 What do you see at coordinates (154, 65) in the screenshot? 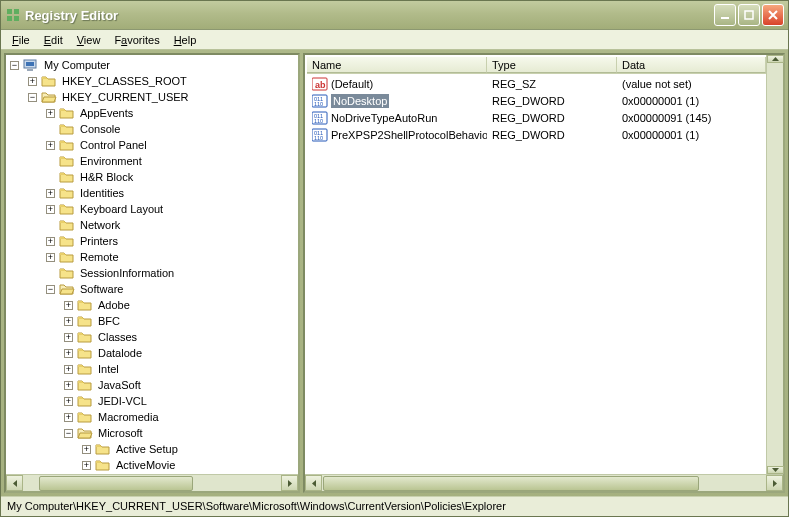
I see `tree-item-root: −My Computer` at bounding box center [154, 65].